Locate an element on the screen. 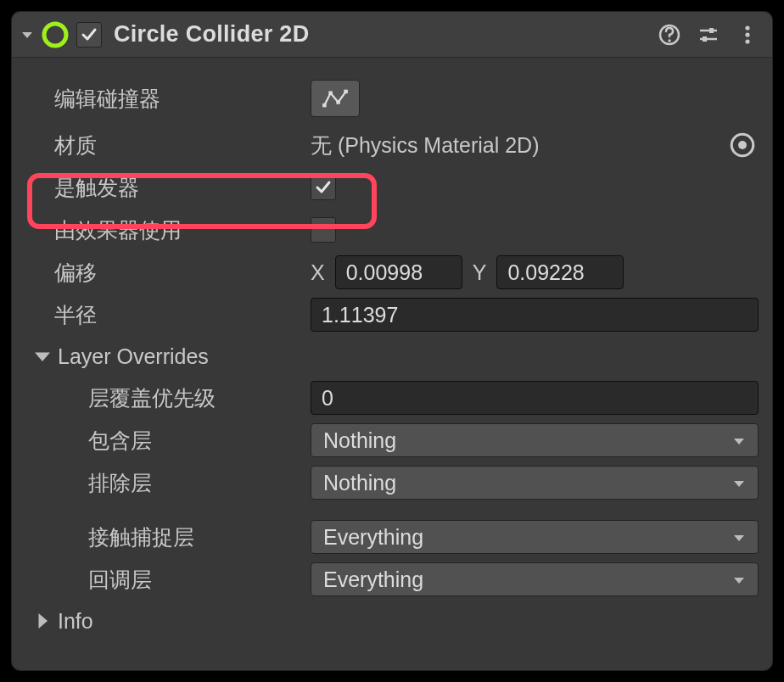 This screenshot has width=784, height=682. contact-capture-layers-row: 接触捕捉层 Everything is located at coordinates (392, 537).